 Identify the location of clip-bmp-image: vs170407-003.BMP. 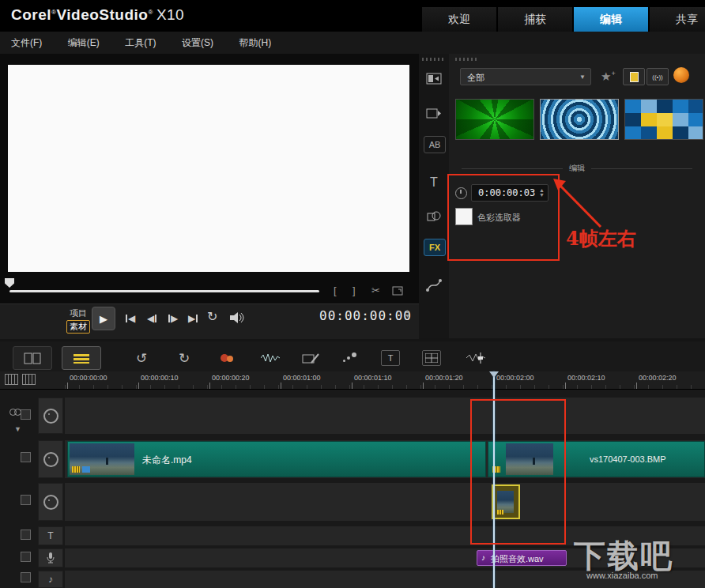
(596, 459).